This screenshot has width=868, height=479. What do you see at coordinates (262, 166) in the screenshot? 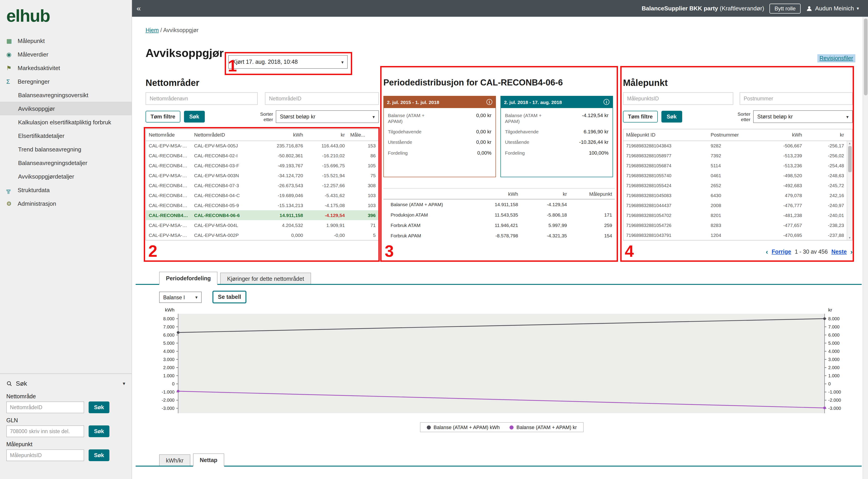
I see `nettomrade-row: CAL-RECONB4-0... CAL-RECONB4-03-F -49.19…` at bounding box center [262, 166].